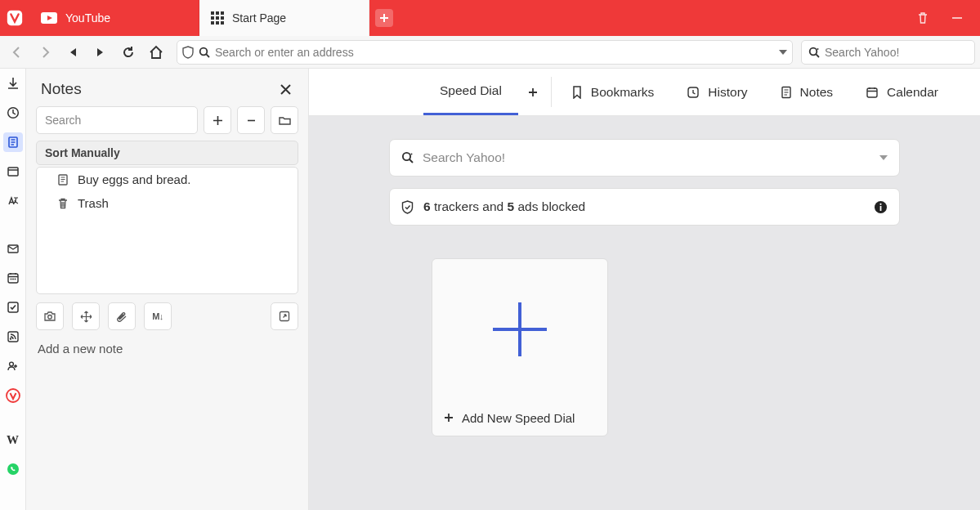  What do you see at coordinates (117, 120) in the screenshot?
I see `notes-search-input` at bounding box center [117, 120].